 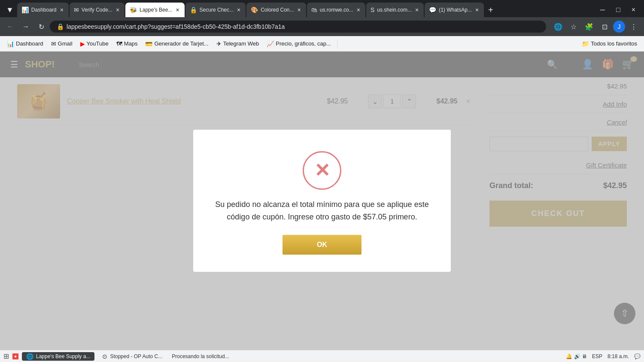 What do you see at coordinates (603, 10) in the screenshot?
I see `minimize-button: ─` at bounding box center [603, 10].